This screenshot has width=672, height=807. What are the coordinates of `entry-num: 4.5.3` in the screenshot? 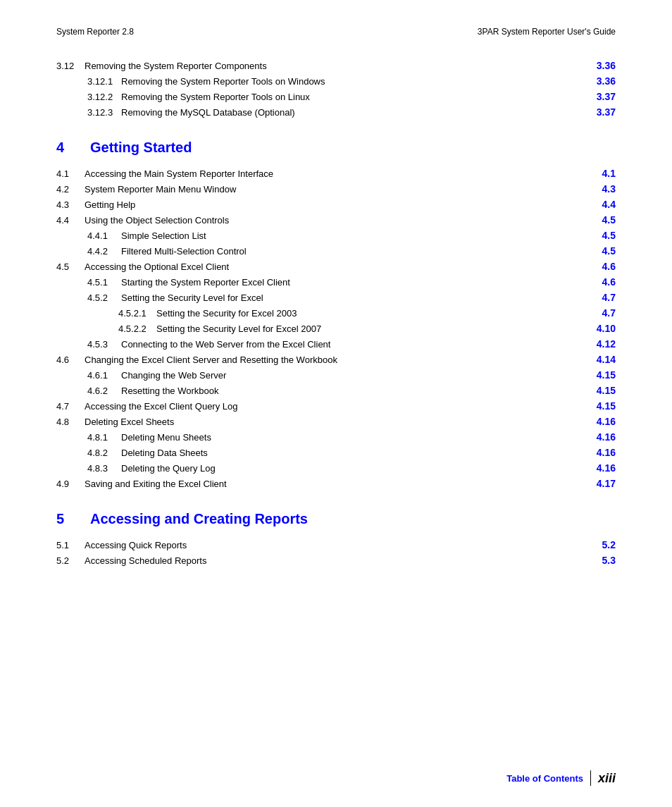 It's located at (104, 344).